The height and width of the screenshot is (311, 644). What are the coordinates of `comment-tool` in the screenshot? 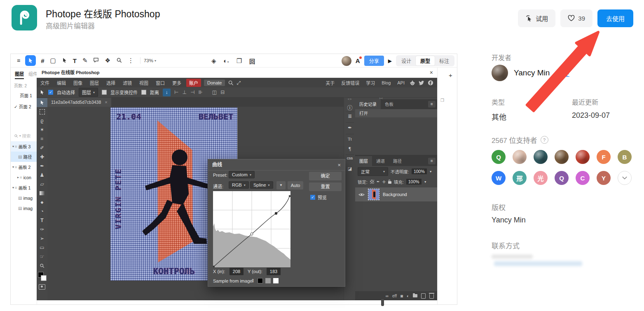 It's located at (96, 61).